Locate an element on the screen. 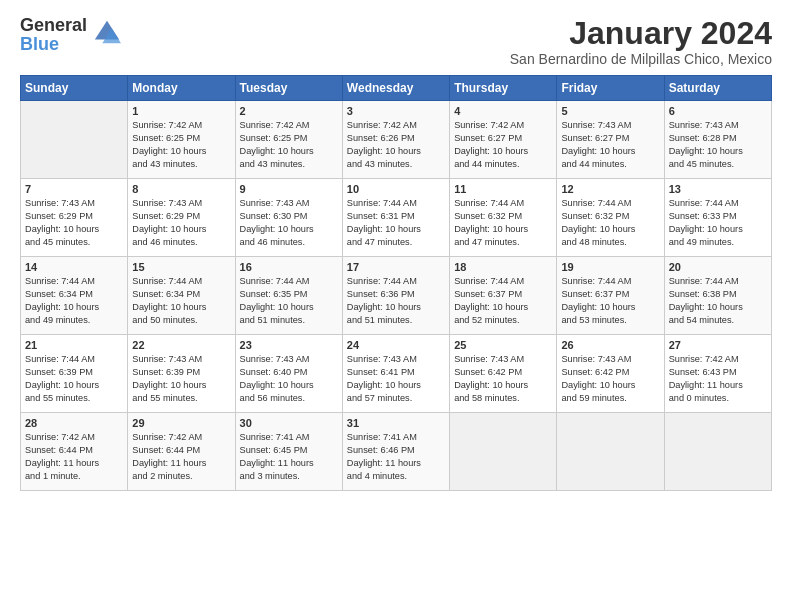 This screenshot has height=612, width=792. day-number: 23 is located at coordinates (289, 345).